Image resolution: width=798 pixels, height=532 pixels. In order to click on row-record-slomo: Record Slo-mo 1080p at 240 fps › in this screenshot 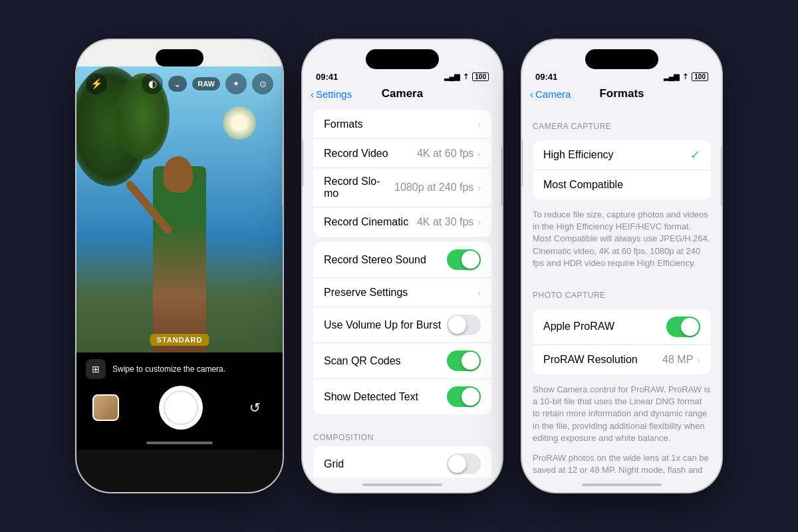, I will do `click(402, 188)`.